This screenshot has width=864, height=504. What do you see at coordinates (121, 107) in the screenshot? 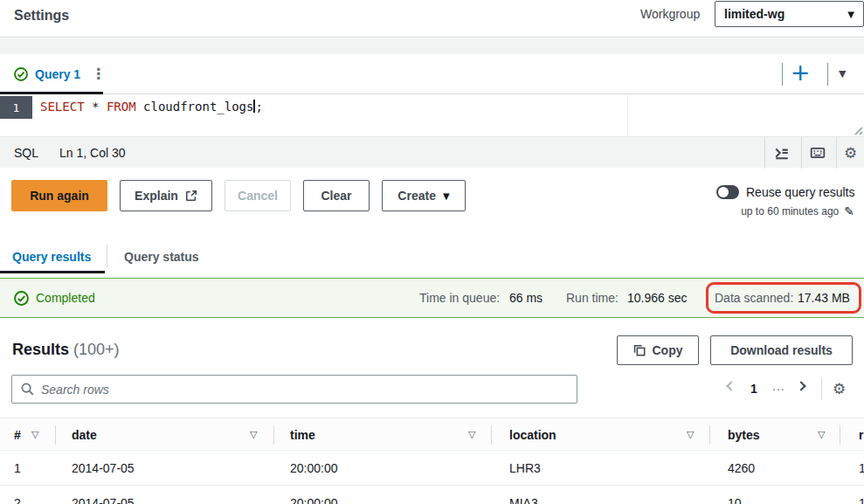
I see `sql-keyword: FROM` at bounding box center [121, 107].